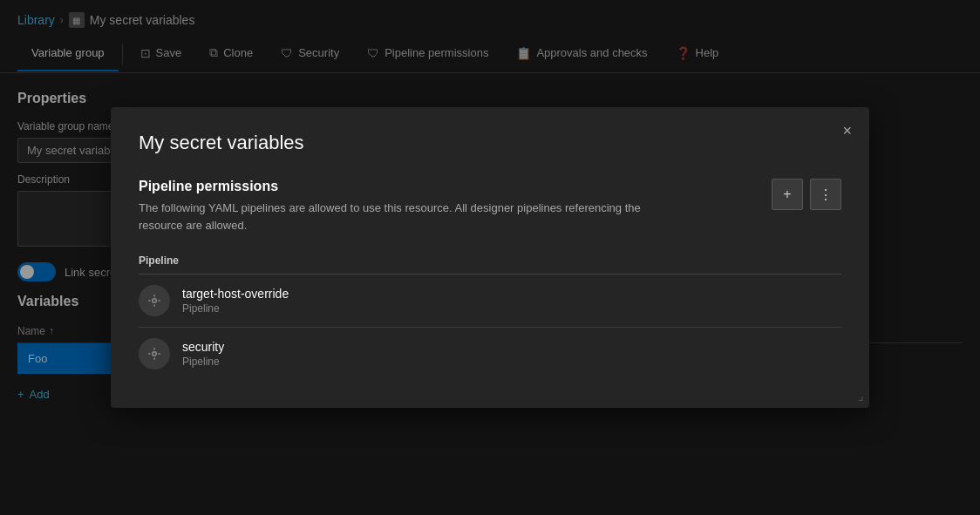 This screenshot has height=515, width=980. What do you see at coordinates (235, 301) in the screenshot?
I see `pipeline-info-0: target-host-override Pipeline` at bounding box center [235, 301].